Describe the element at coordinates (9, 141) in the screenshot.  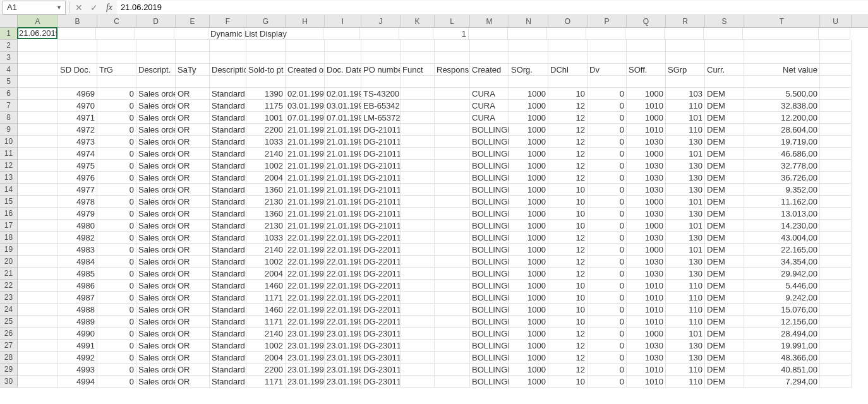
I see `row-header-10: 10` at that location.